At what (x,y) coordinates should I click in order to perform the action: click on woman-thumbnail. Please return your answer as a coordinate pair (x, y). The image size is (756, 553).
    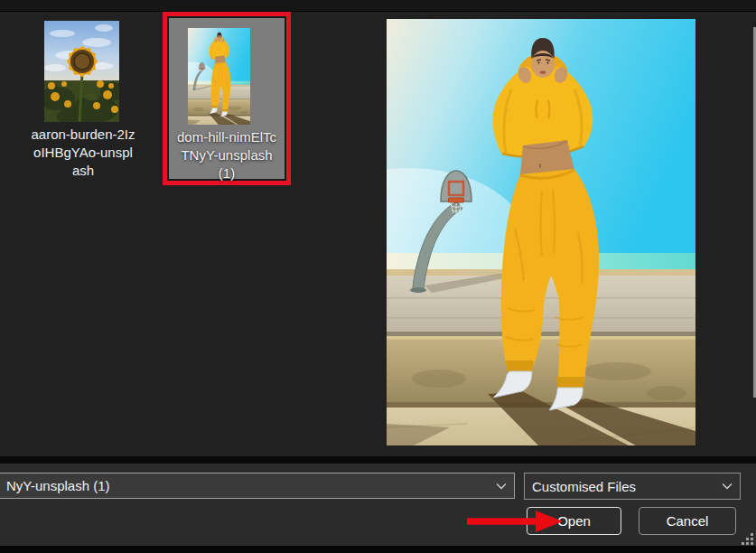
    Looking at the image, I should click on (219, 76).